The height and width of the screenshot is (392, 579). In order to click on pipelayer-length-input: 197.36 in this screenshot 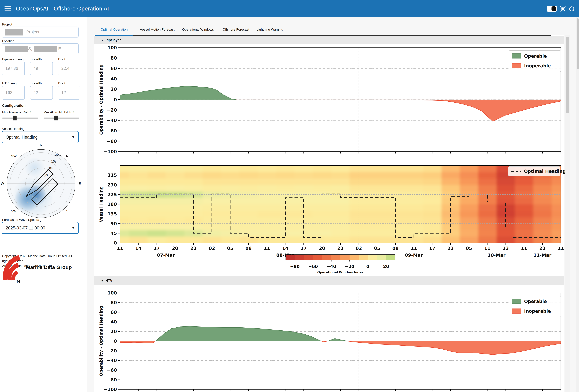, I will do `click(13, 68)`.